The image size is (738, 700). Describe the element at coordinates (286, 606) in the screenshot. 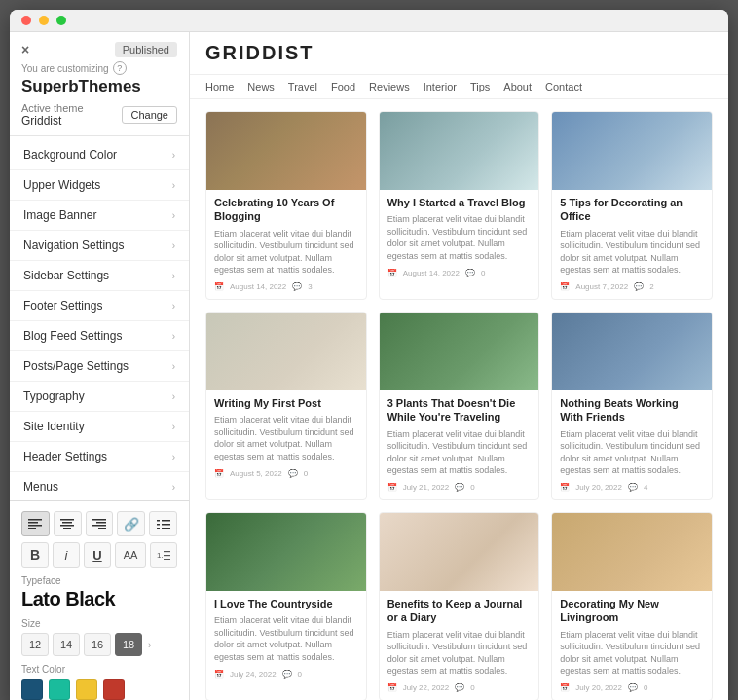

I see `blog-card: I Love The CountrysideEtiam placerat vel…` at that location.